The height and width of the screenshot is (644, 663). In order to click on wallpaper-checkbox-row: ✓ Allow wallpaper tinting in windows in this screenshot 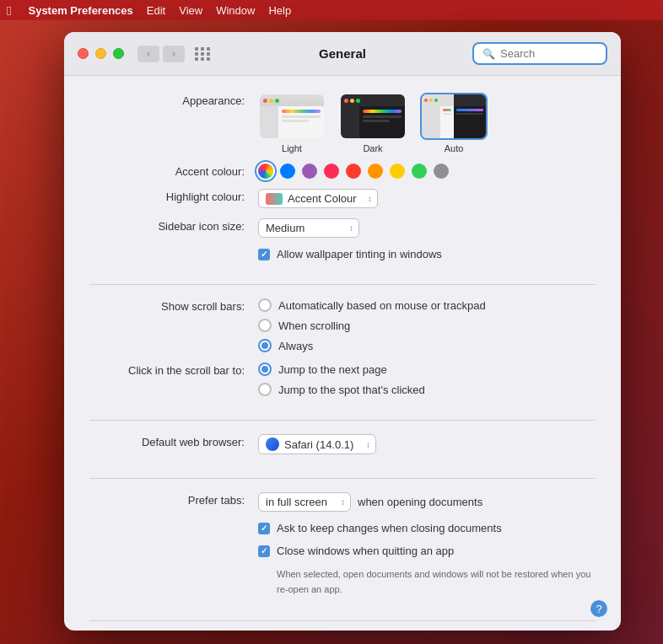, I will do `click(350, 255)`.